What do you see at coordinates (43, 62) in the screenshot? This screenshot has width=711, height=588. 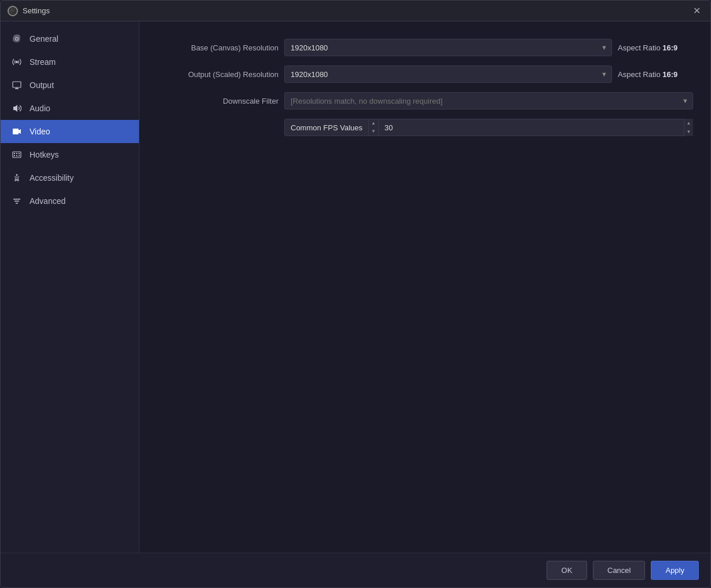 I see `sidebar-label-stream: Stream` at bounding box center [43, 62].